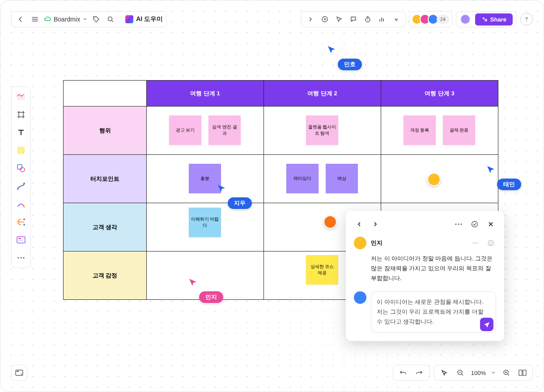 This screenshot has height=392, width=544. I want to click on timer-button, so click(368, 19).